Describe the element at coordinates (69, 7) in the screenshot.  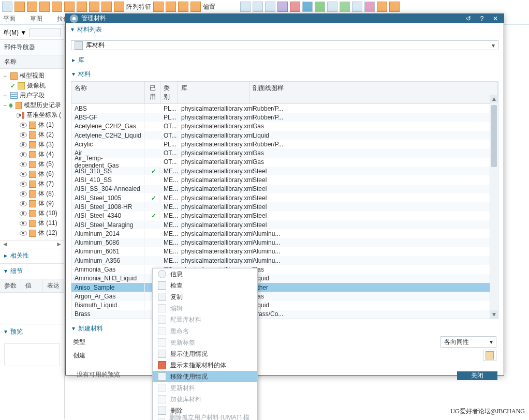
I see `feature3-icon` at that location.